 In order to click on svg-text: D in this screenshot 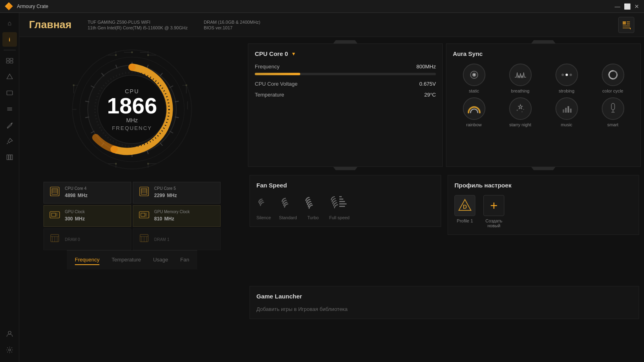, I will do `click(465, 207)`.